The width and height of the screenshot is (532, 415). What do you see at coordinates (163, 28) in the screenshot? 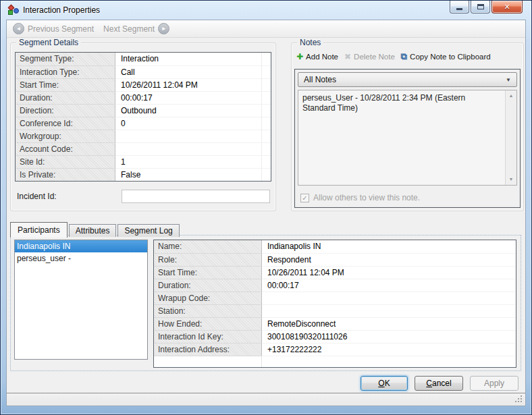
I see `next-arrow-icon: ►` at bounding box center [163, 28].